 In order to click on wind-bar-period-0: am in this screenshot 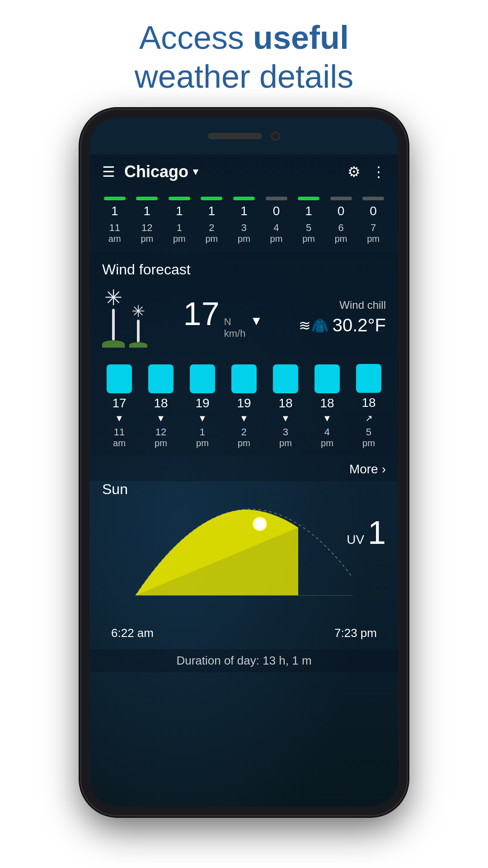, I will do `click(119, 443)`.